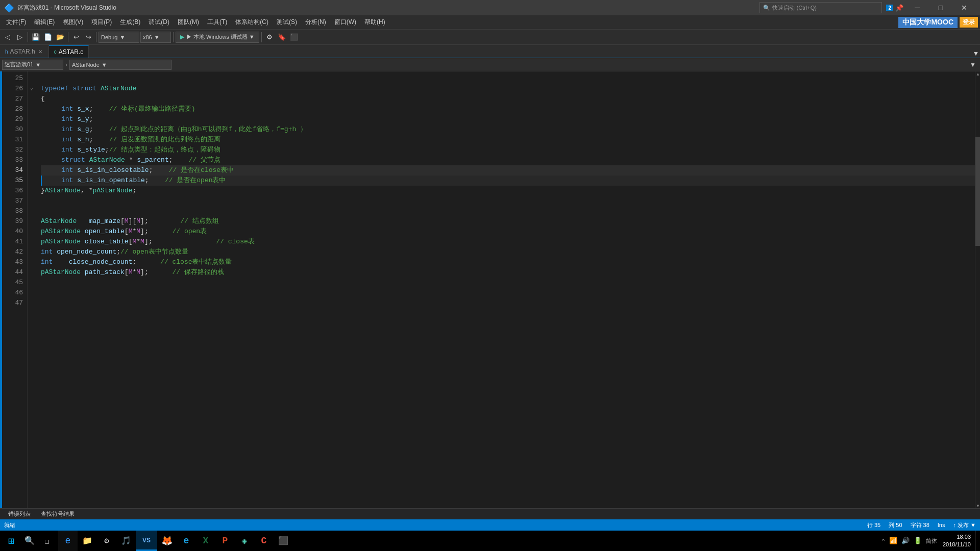 Image resolution: width=980 pixels, height=551 pixels. Describe the element at coordinates (12, 170) in the screenshot. I see `line-34: 34` at that location.